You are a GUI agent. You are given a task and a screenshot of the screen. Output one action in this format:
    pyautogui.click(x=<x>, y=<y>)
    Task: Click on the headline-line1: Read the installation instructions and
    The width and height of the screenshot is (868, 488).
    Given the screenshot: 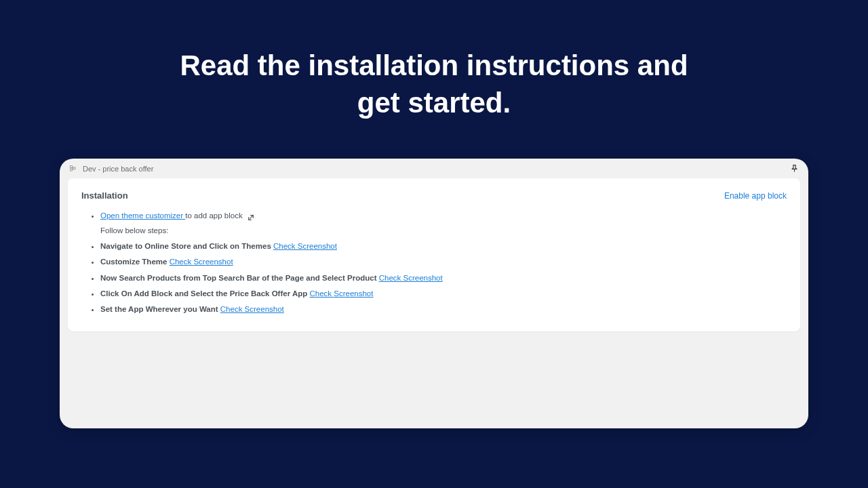 What is the action you would take?
    pyautogui.click(x=434, y=65)
    